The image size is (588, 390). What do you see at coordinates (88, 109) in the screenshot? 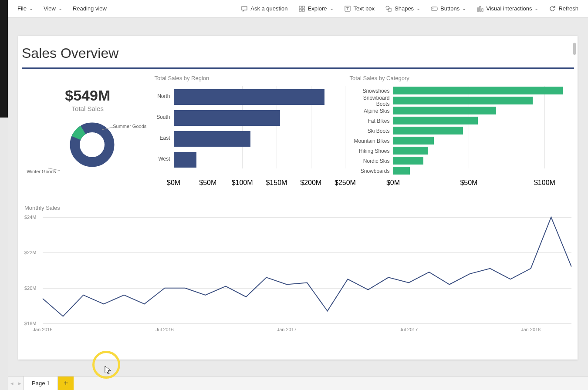
I see `kpi-label: Total Sales` at bounding box center [88, 109].